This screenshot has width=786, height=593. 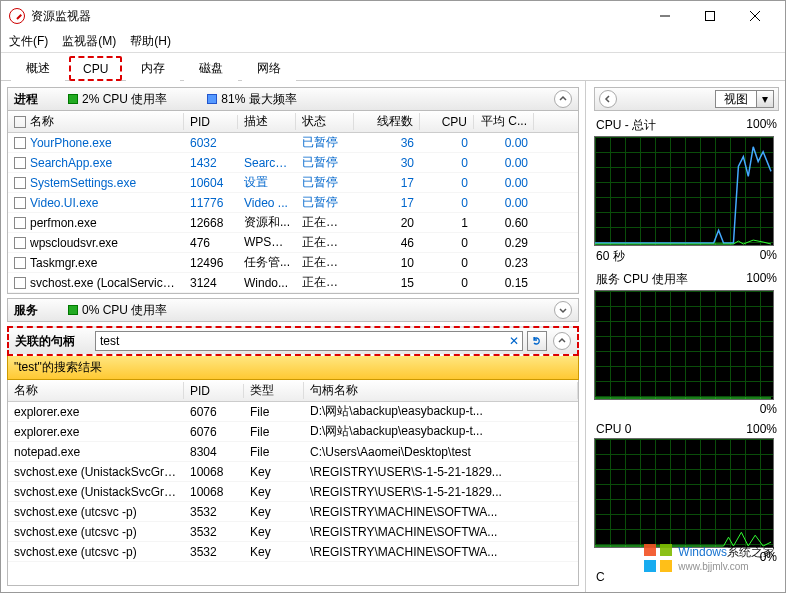 What do you see at coordinates (293, 203) in the screenshot?
I see `table-row: Video.UI.exe11776Video ...已暂停1700.00` at bounding box center [293, 203].